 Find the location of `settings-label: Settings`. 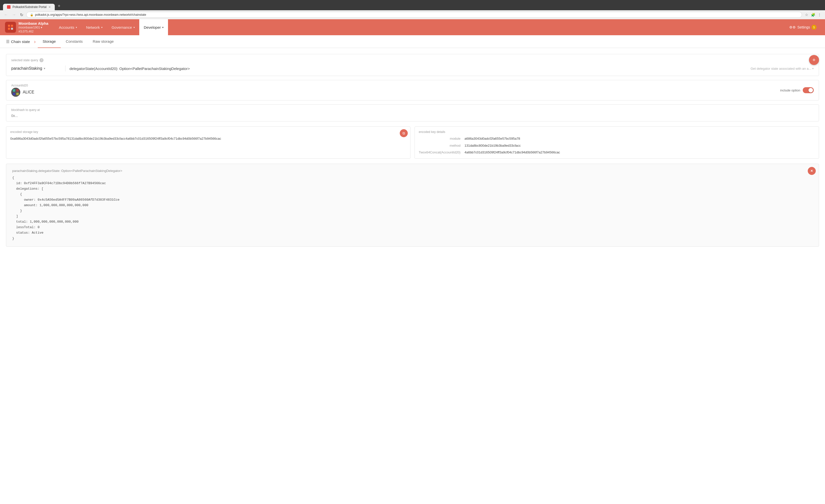

settings-label: Settings is located at coordinates (804, 27).